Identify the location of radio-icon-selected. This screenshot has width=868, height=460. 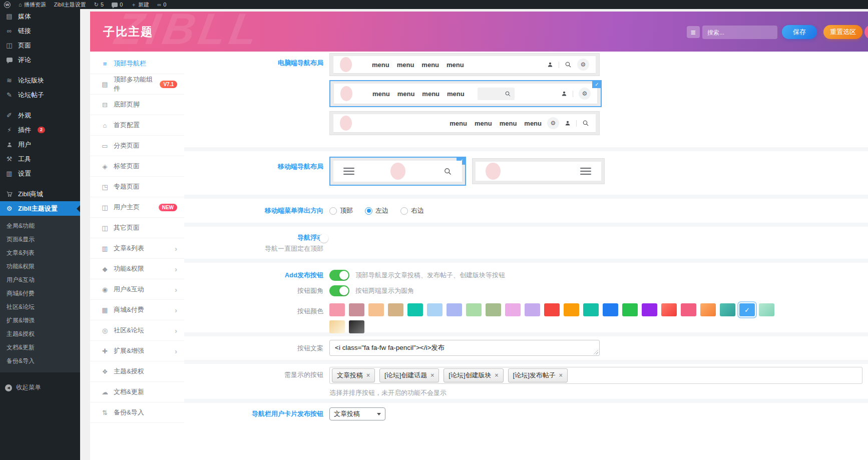
(368, 211).